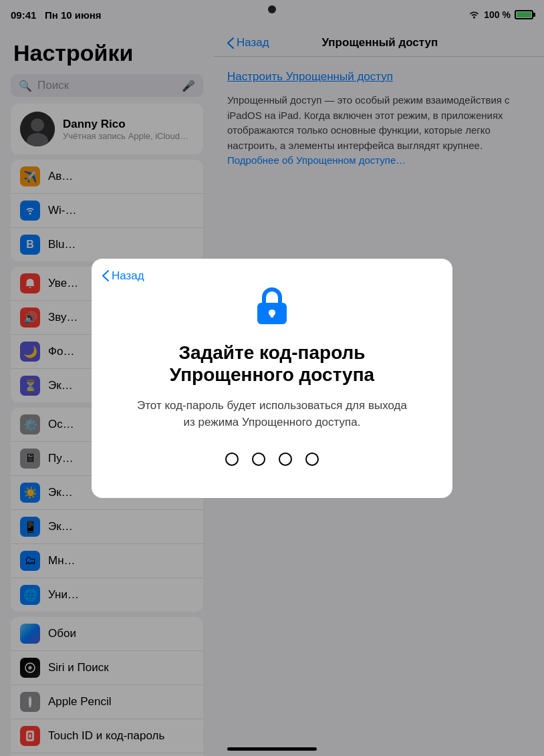  I want to click on modal-subtitle: Этот код-пароль будет использоваться для…, so click(272, 414).